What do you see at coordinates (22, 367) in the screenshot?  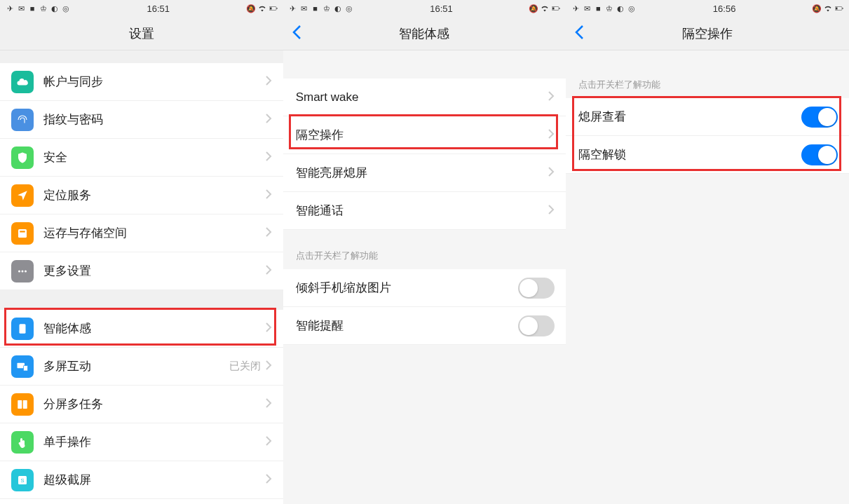 I see `multiscreen-icon` at bounding box center [22, 367].